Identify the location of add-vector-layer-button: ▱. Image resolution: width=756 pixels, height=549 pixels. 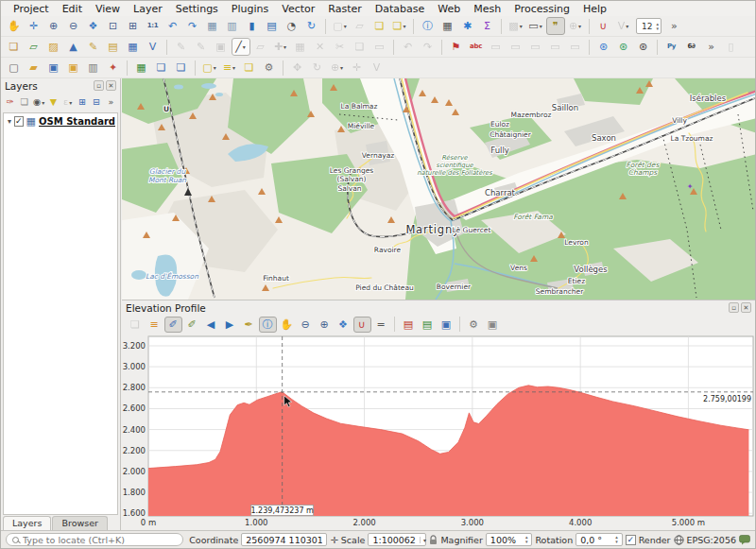
(34, 47).